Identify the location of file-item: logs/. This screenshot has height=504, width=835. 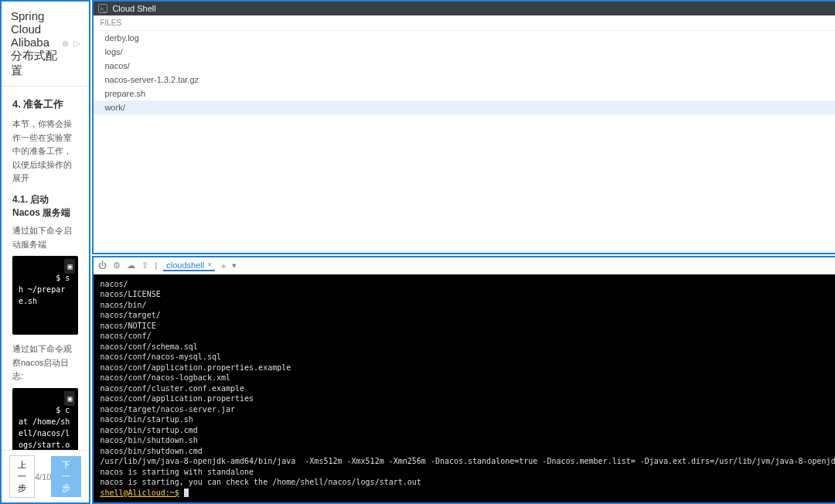
(464, 52).